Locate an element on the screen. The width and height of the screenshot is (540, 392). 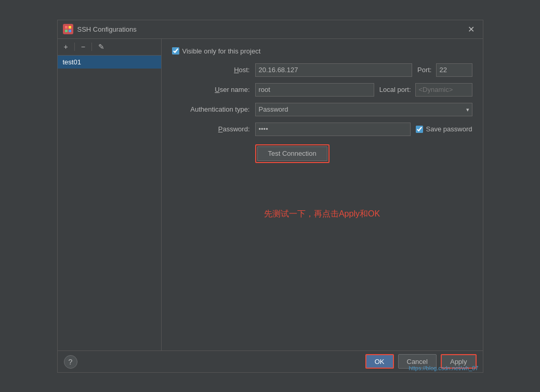
test-connection-row: Test Connection is located at coordinates (322, 154).